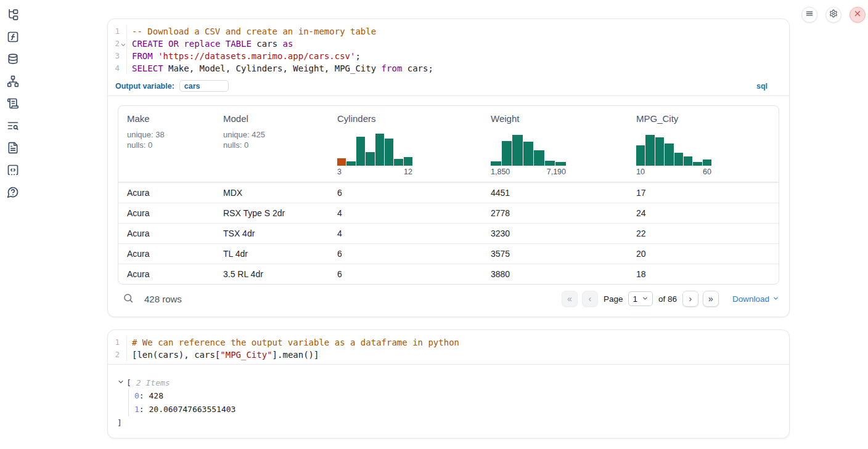 This screenshot has height=449, width=868. I want to click on code-token: as, so click(289, 44).